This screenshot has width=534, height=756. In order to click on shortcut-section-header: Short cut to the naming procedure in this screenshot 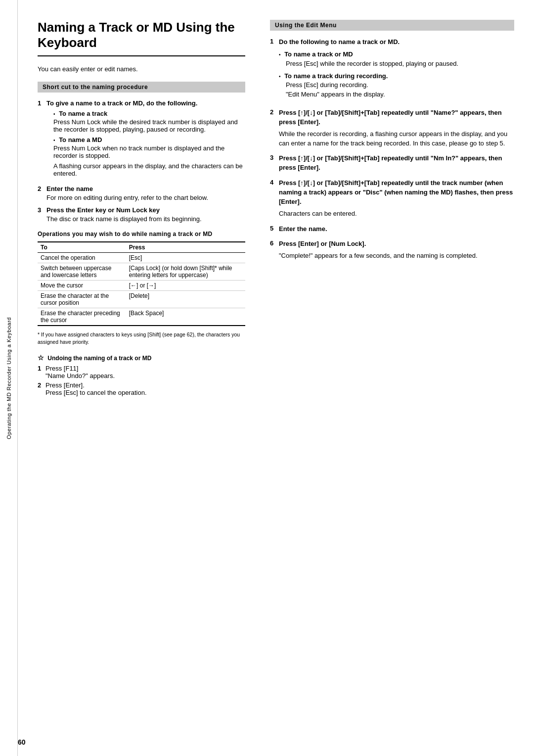, I will do `click(141, 87)`.